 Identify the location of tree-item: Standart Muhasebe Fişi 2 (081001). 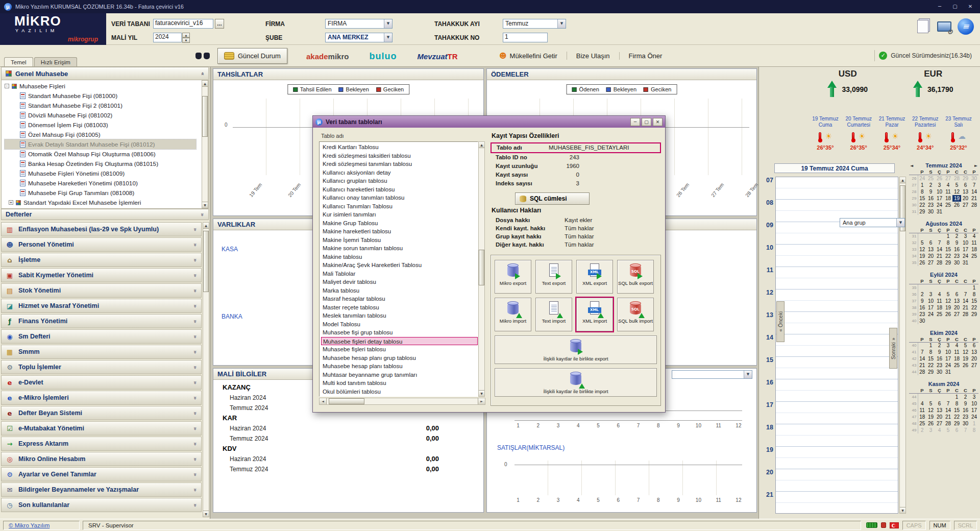
(100, 105).